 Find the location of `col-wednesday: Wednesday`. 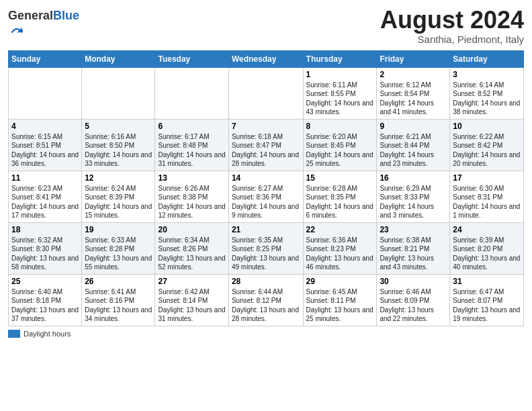

col-wednesday: Wednesday is located at coordinates (266, 59).